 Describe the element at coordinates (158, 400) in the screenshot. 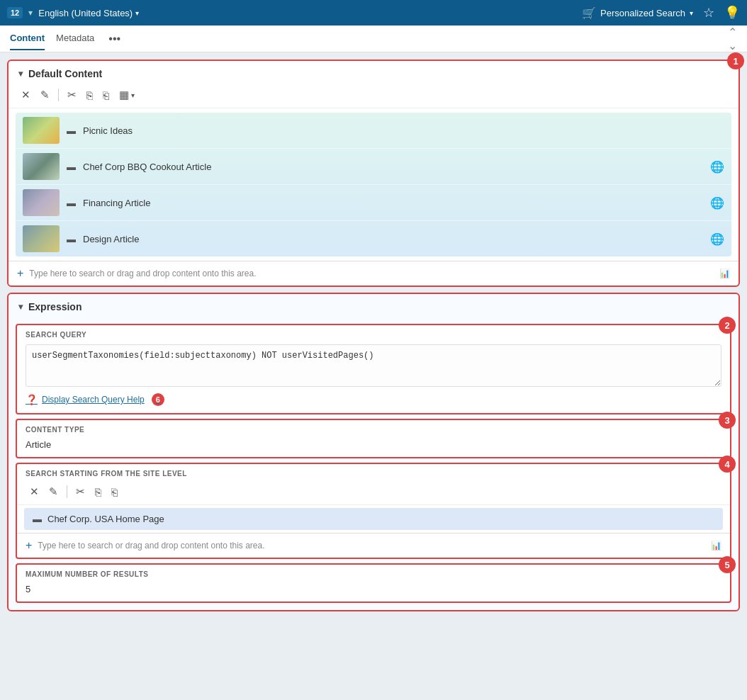

I see `badge-6: 6` at that location.